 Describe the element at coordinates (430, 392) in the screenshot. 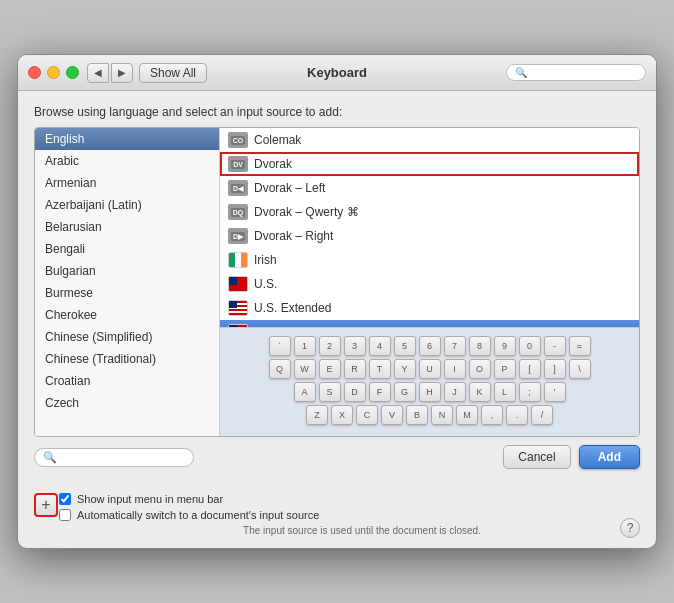

I see `key-h: H` at that location.